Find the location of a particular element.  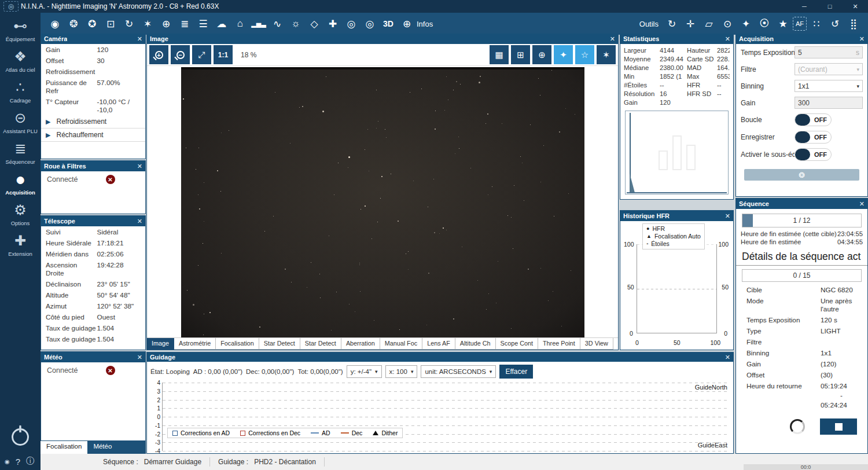

shield-icon: ◇ is located at coordinates (314, 24).